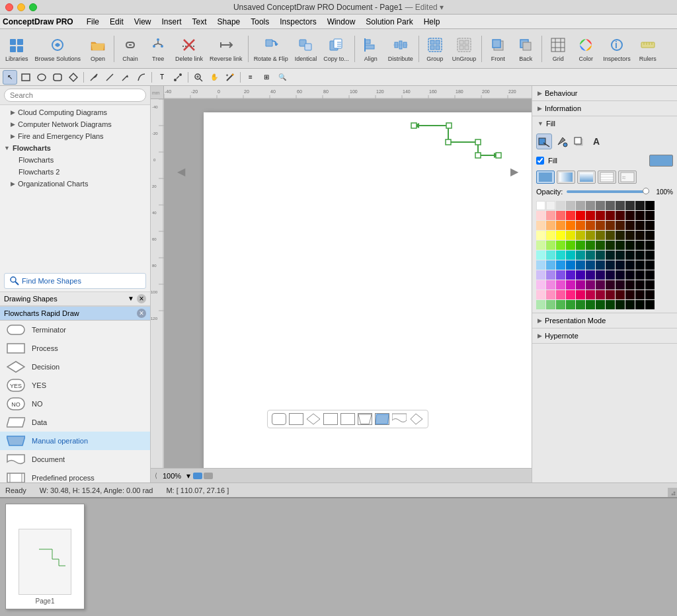  What do you see at coordinates (526, 49) in the screenshot?
I see `back-button: Back` at bounding box center [526, 49].